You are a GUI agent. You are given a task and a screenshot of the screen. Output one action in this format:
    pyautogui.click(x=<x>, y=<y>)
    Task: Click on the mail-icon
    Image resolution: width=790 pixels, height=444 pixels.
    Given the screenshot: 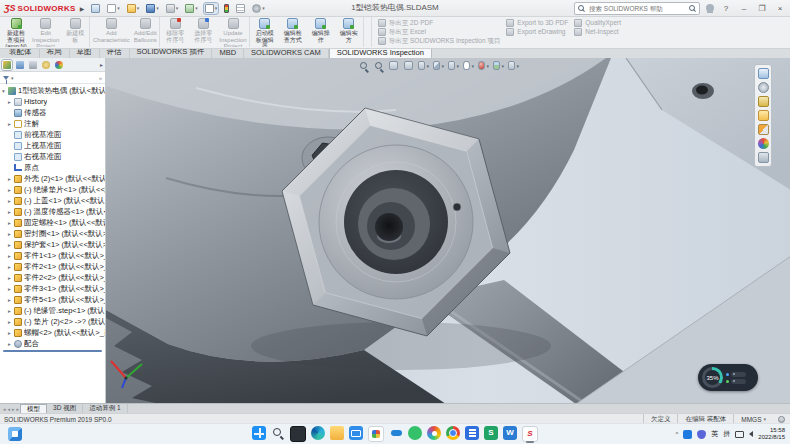 What is the action you would take?
    pyautogui.click(x=356, y=433)
    